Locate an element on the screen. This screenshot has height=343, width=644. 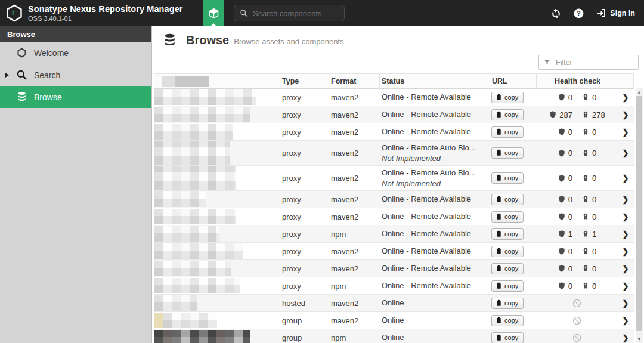
health-check-cell: 287278 is located at coordinates (577, 115).